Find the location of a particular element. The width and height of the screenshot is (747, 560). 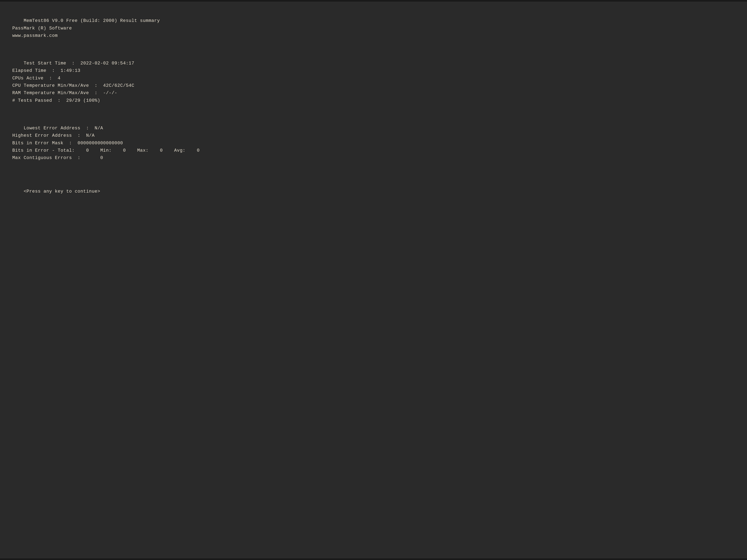

test-start-time-value: 2022-02-02 09:54:17 is located at coordinates (107, 63).